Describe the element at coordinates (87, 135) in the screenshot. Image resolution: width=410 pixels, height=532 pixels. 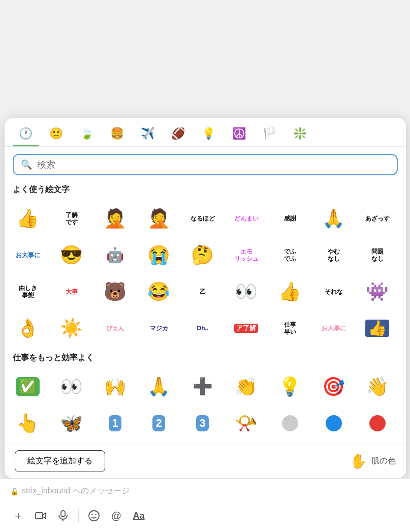
I see `tab-nature: 🍃` at that location.